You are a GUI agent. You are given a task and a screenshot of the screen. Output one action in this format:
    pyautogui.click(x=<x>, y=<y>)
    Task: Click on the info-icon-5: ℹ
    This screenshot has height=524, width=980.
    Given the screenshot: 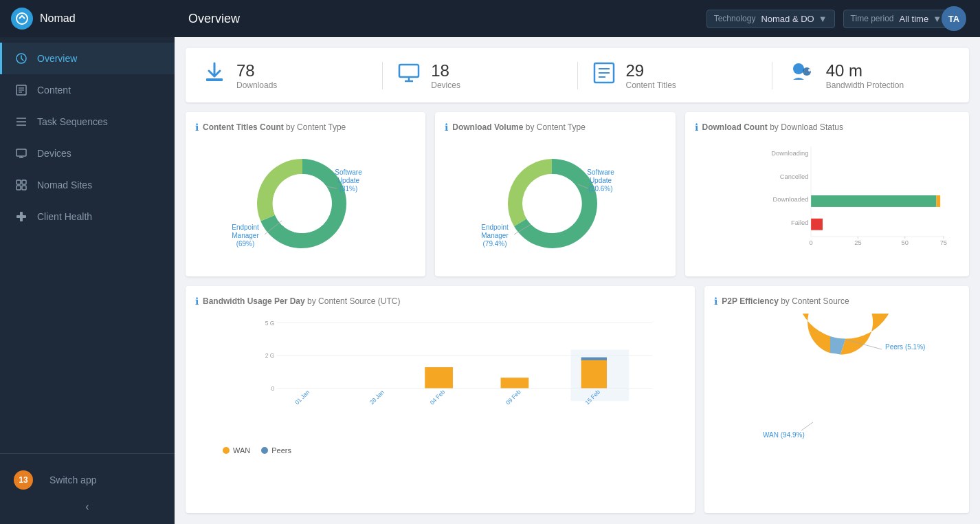 What is the action you would take?
    pyautogui.click(x=716, y=301)
    